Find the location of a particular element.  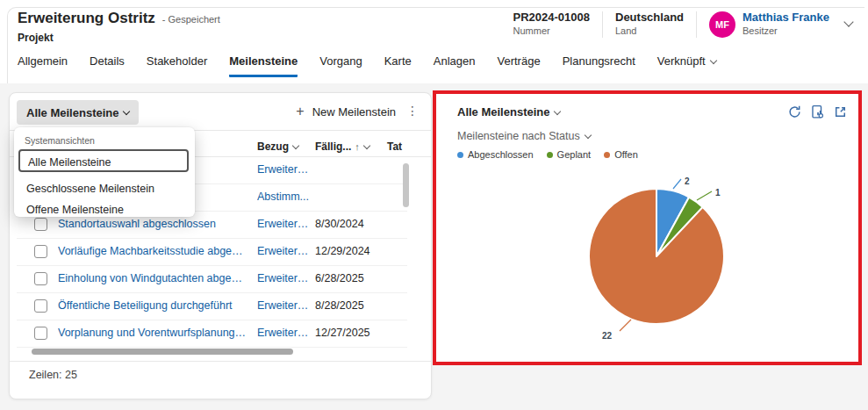

field-label: Nummer is located at coordinates (551, 32).